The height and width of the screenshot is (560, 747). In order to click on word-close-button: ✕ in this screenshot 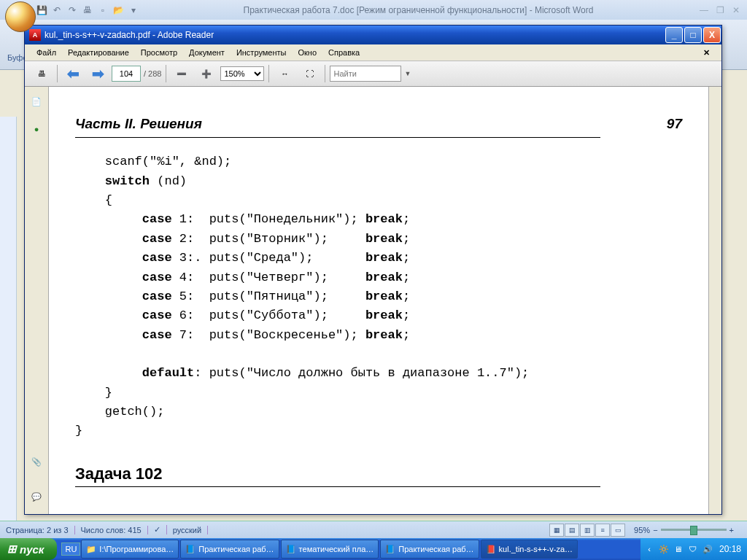, I will do `click(736, 10)`.